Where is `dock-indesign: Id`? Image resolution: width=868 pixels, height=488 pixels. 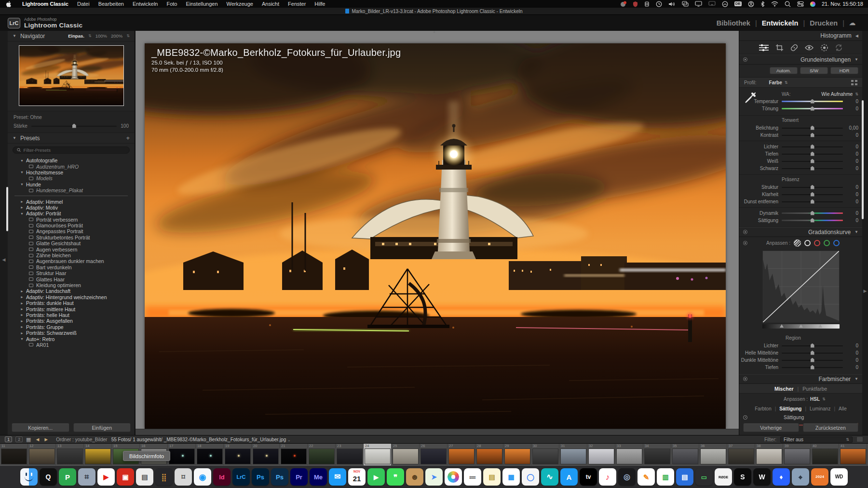
dock-indesign: Id is located at coordinates (222, 477).